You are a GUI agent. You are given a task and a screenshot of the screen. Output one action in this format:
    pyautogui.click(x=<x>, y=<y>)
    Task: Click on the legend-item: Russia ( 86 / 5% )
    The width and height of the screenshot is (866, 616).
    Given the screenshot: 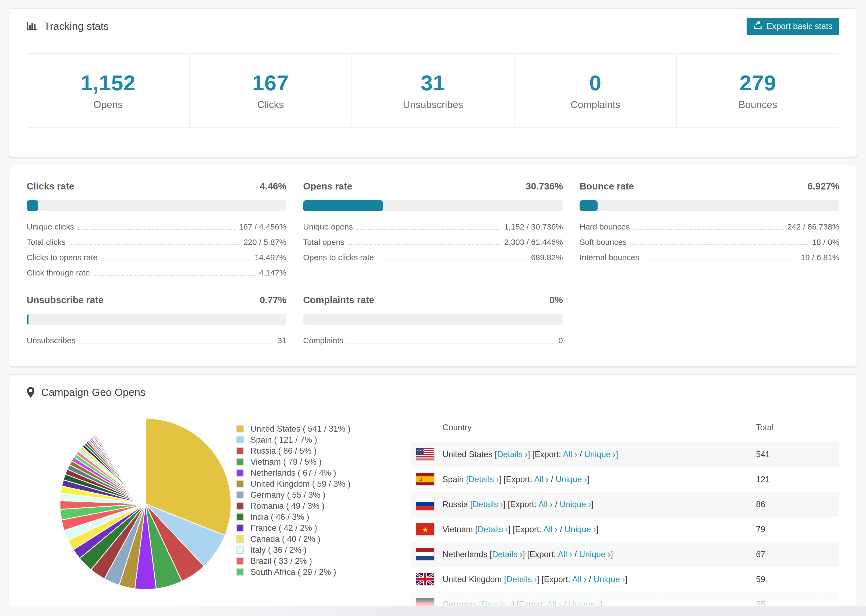 What is the action you would take?
    pyautogui.click(x=324, y=451)
    